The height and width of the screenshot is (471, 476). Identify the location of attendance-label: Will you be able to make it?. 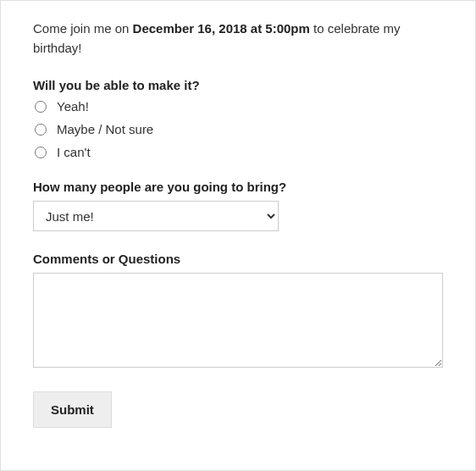
(238, 85).